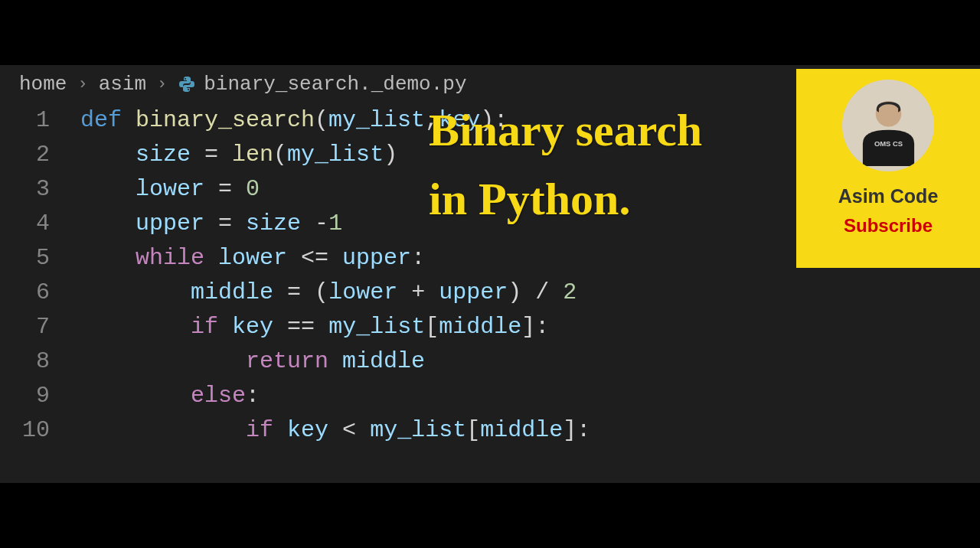  What do you see at coordinates (335, 361) in the screenshot?
I see `code-line: return middle` at bounding box center [335, 361].